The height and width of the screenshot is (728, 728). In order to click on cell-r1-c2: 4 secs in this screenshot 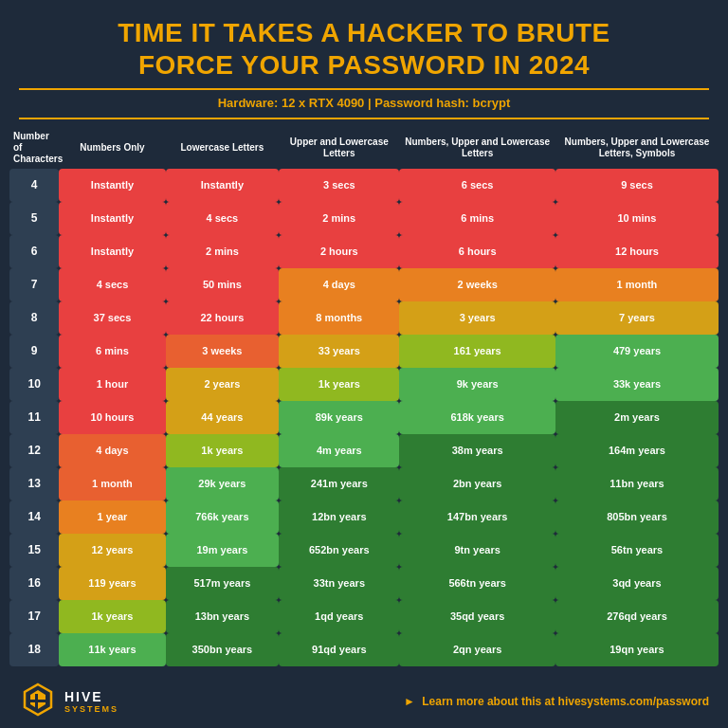, I will do `click(223, 218)`.